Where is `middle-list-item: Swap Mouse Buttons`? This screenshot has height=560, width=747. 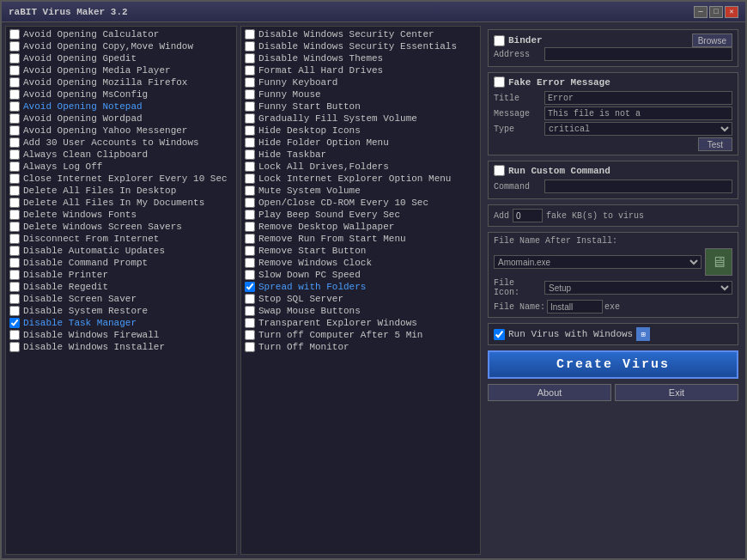
middle-list-item: Swap Mouse Buttons is located at coordinates (361, 311).